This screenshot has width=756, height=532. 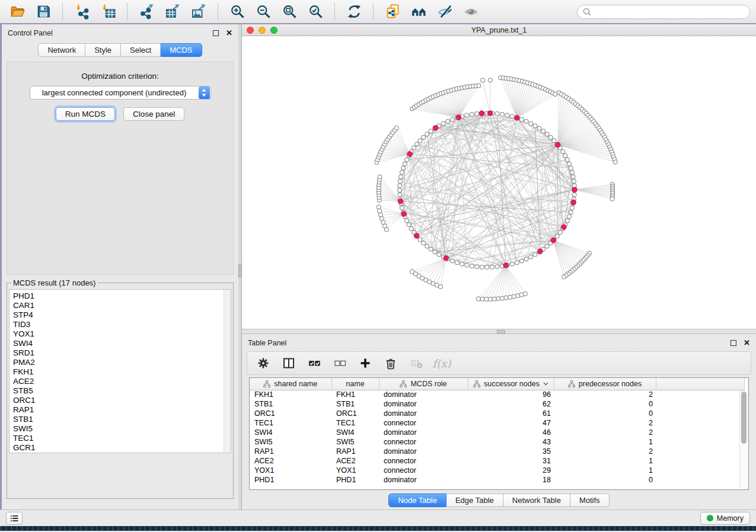 What do you see at coordinates (146, 12) in the screenshot?
I see `export-network-button` at bounding box center [146, 12].